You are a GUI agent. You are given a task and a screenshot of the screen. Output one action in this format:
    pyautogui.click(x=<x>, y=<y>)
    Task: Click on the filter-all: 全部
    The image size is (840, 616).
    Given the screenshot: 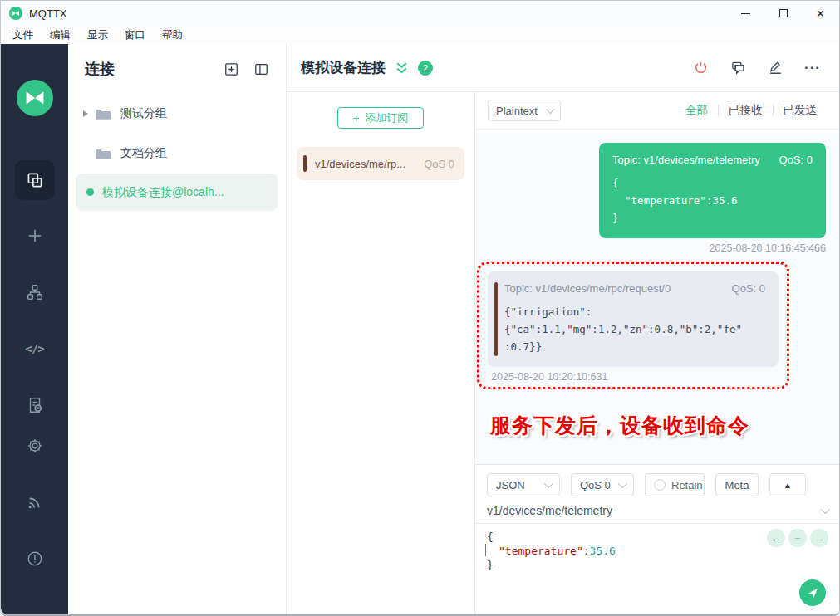 What is the action you would take?
    pyautogui.click(x=696, y=110)
    